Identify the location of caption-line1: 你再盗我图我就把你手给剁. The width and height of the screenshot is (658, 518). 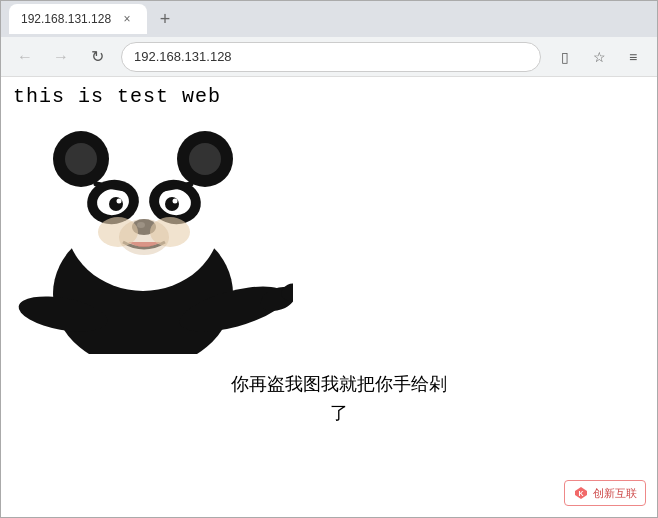
(339, 384).